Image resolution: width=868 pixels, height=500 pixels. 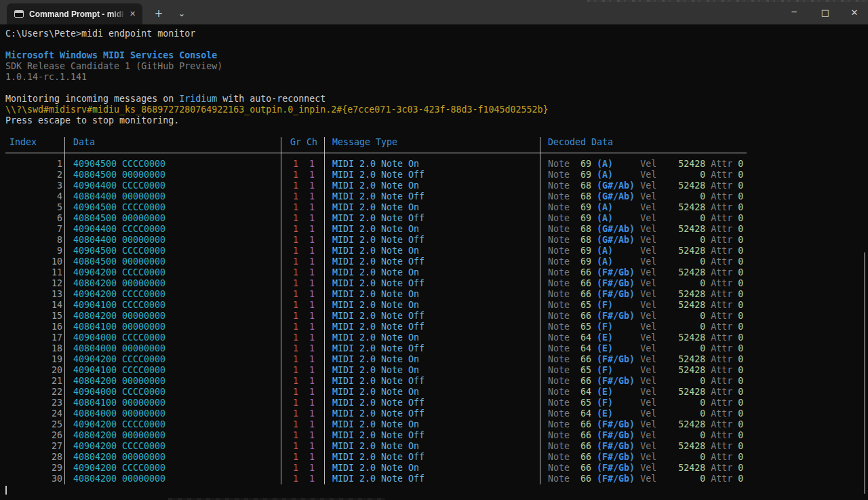 I want to click on cell-data: 40804200 00000000, so click(x=173, y=436).